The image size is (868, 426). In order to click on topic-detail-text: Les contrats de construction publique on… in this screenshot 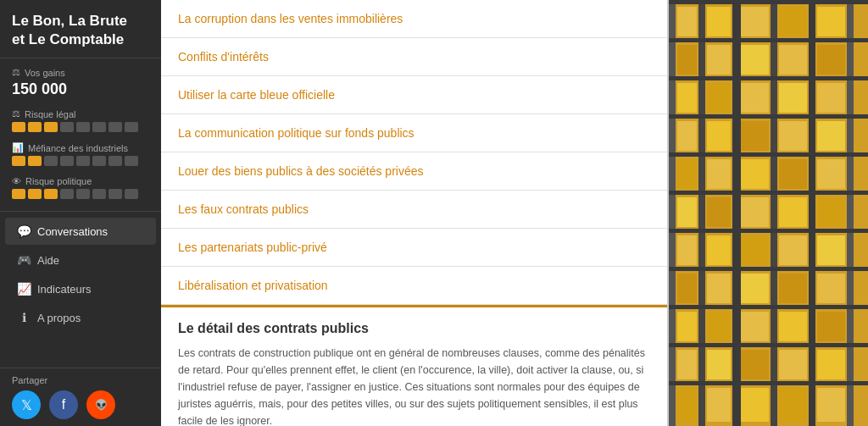, I will do `click(414, 385)`.